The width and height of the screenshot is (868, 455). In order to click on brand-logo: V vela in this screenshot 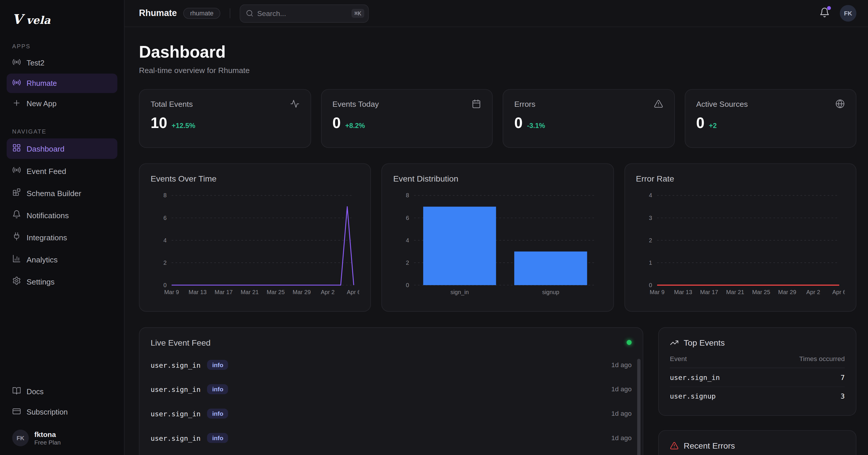, I will do `click(62, 25)`.